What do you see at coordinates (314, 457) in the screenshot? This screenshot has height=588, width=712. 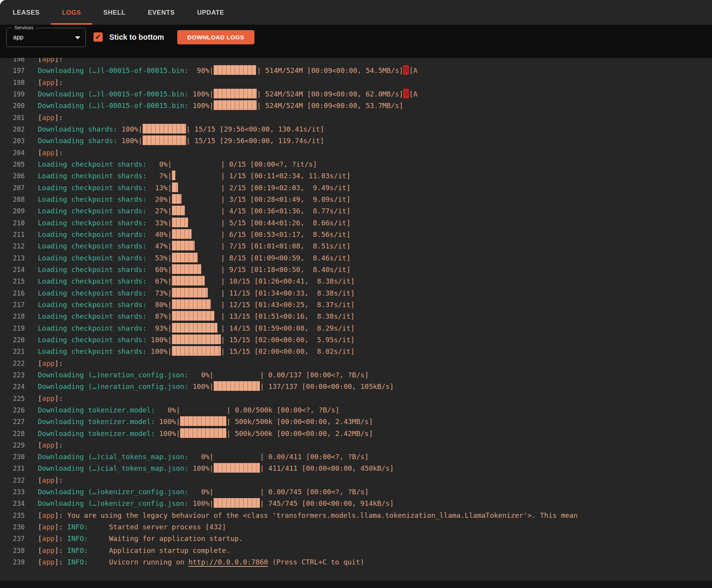 I see `log-text: | 0.00/411 [00:00<?, ?B/s]` at bounding box center [314, 457].